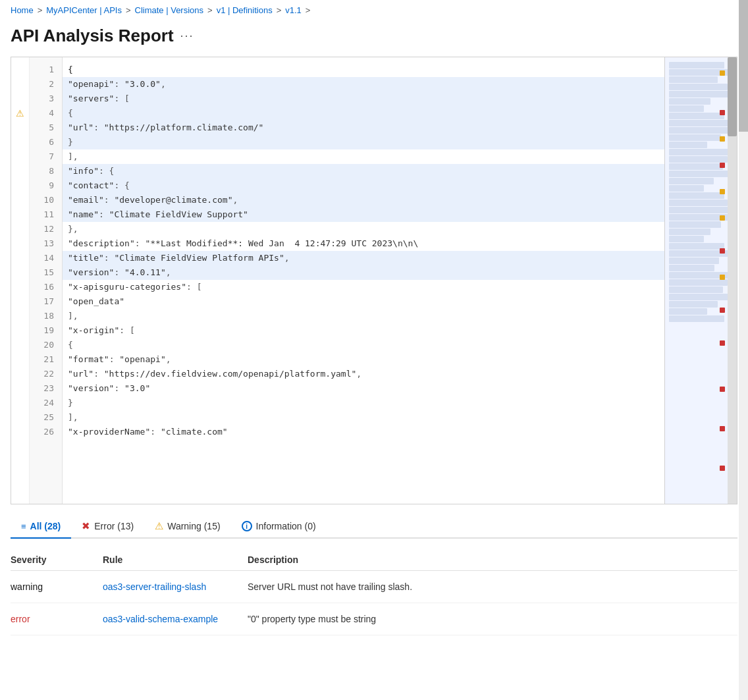 The width and height of the screenshot is (748, 700). What do you see at coordinates (363, 186) in the screenshot?
I see `code-line-9: "contact": {` at bounding box center [363, 186].